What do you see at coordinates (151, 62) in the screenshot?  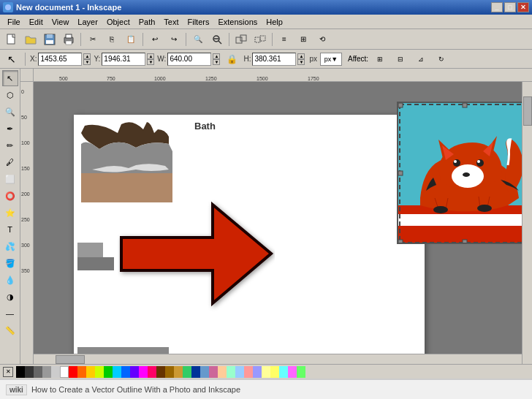 I see `y-down: ▼` at bounding box center [151, 62].